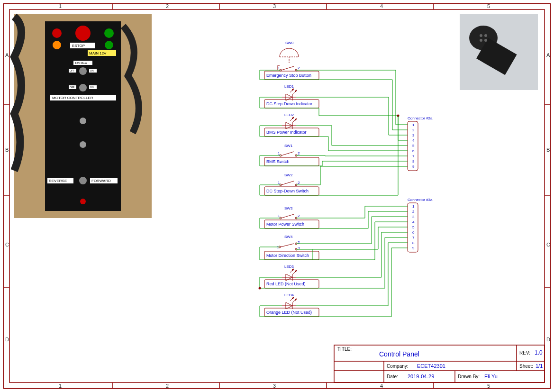 This screenshot has height=392, width=554. What do you see at coordinates (489, 6) in the screenshot?
I see `col-5: 5` at bounding box center [489, 6].